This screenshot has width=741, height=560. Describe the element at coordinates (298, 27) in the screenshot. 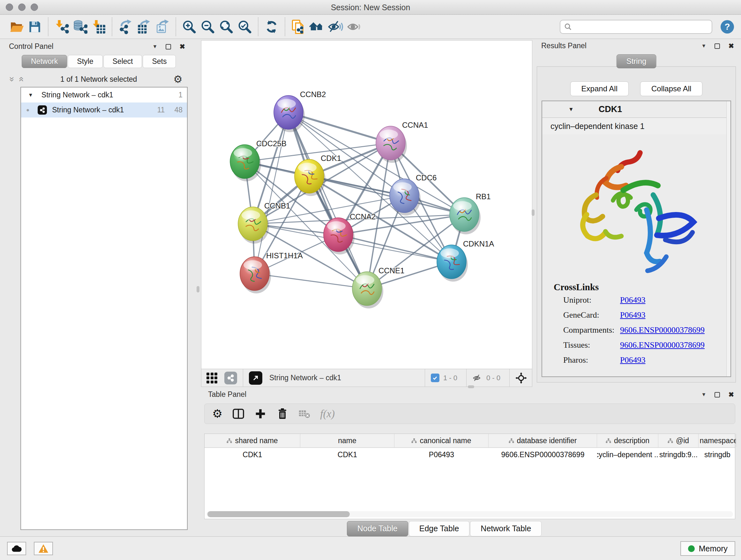

I see `duplicate-network-button` at that location.